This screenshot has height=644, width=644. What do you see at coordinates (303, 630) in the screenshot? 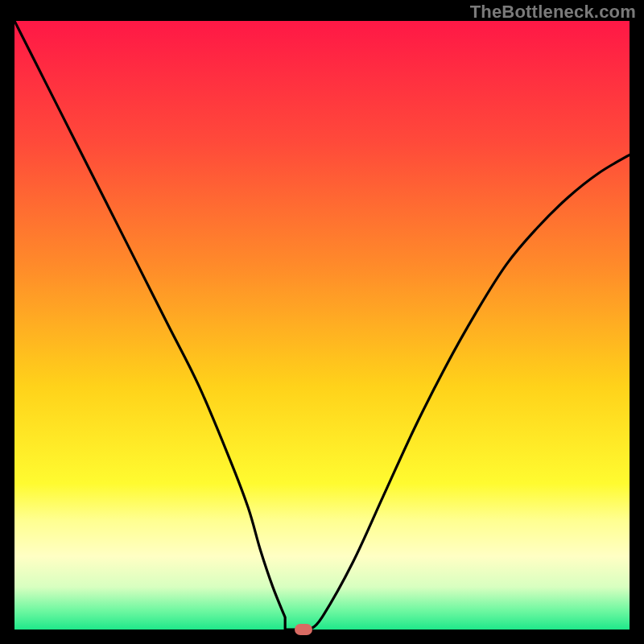
I see `optimal-point-marker` at bounding box center [303, 630].